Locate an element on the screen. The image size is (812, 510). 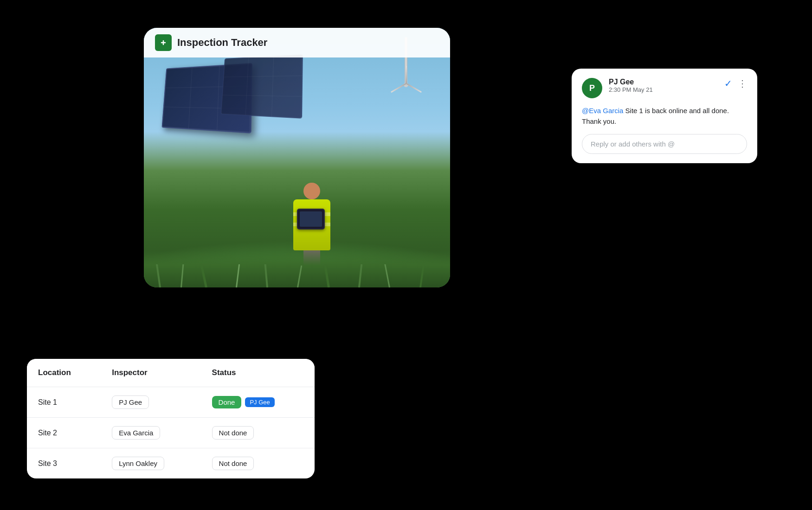
chat-meta: PJ Gee 2:30 PM May 21 is located at coordinates (664, 85).